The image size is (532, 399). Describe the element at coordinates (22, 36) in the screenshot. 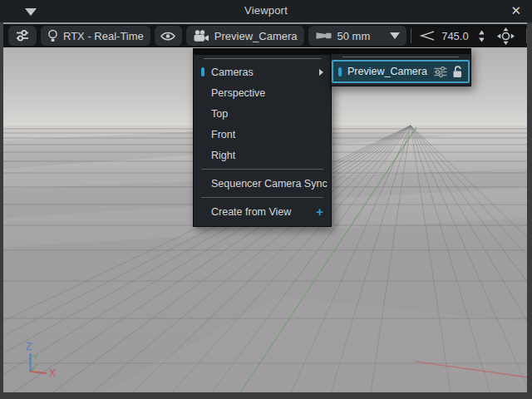

I see `sliders-icon` at that location.